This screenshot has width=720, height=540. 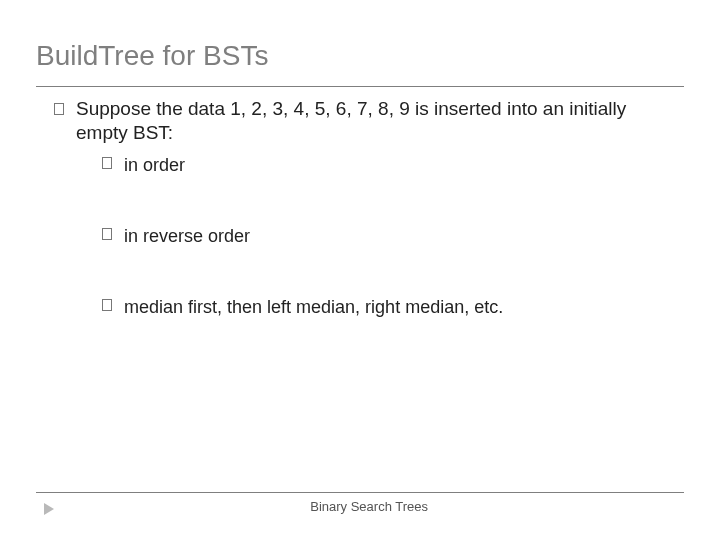 What do you see at coordinates (360, 503) in the screenshot?
I see `footer: Binary Search Trees` at bounding box center [360, 503].